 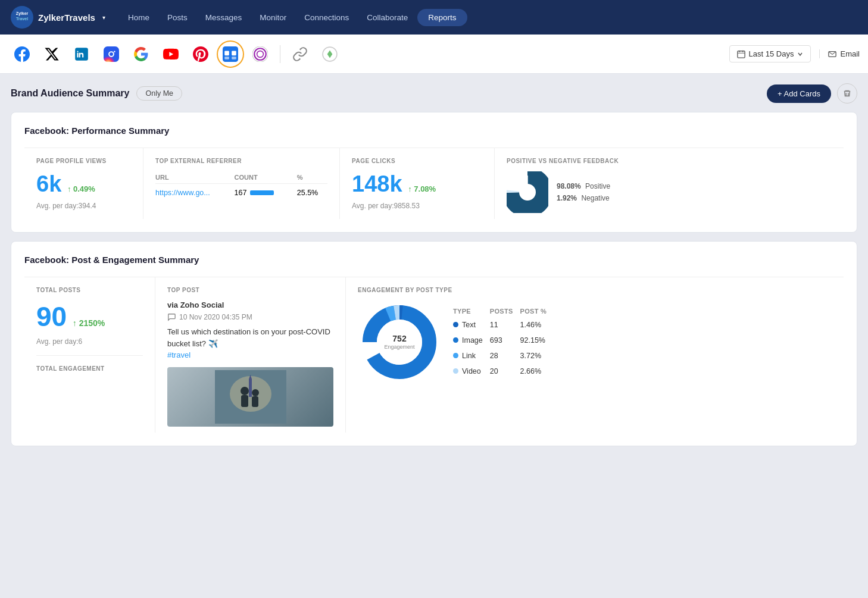 What do you see at coordinates (377, 184) in the screenshot?
I see `page-clicks-num: 148k` at bounding box center [377, 184].